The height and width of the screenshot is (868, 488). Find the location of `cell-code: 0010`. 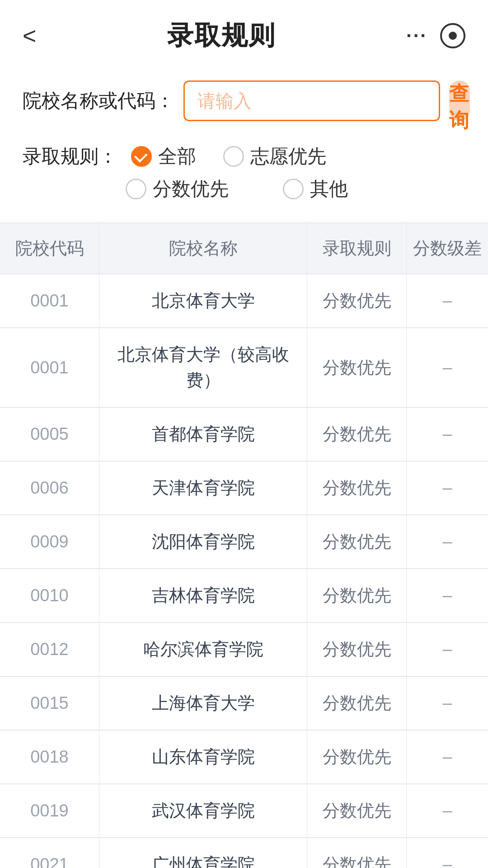

cell-code: 0010 is located at coordinates (50, 596).